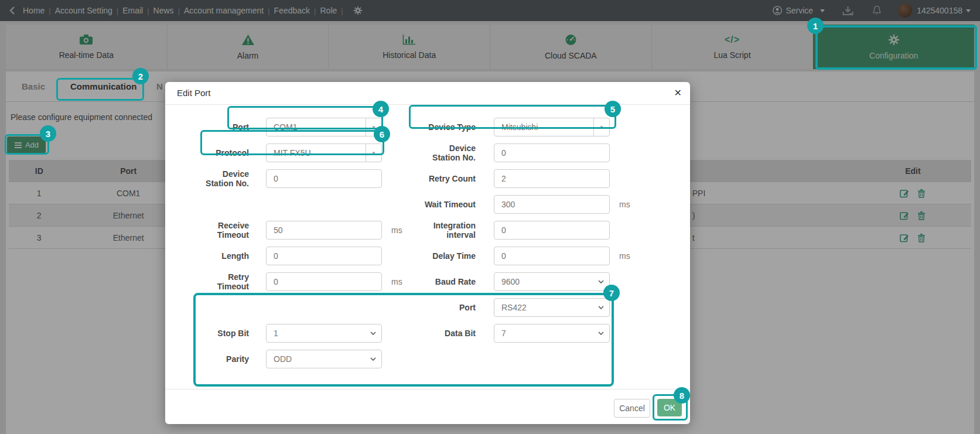 The width and height of the screenshot is (980, 434). What do you see at coordinates (279, 153) in the screenshot?
I see `field-protocol: Protocol MIT FX5U ▼` at bounding box center [279, 153].